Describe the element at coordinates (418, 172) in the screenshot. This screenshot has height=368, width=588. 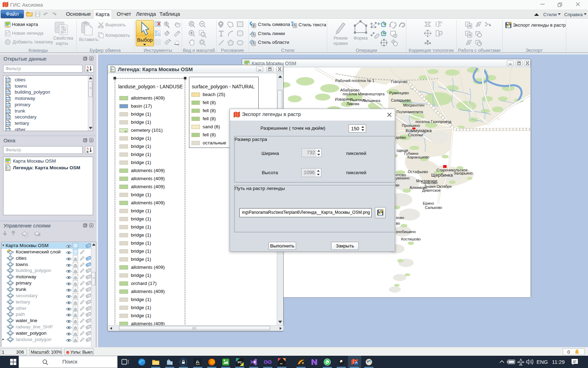
I see `svg-text: Остафьево` at that location.